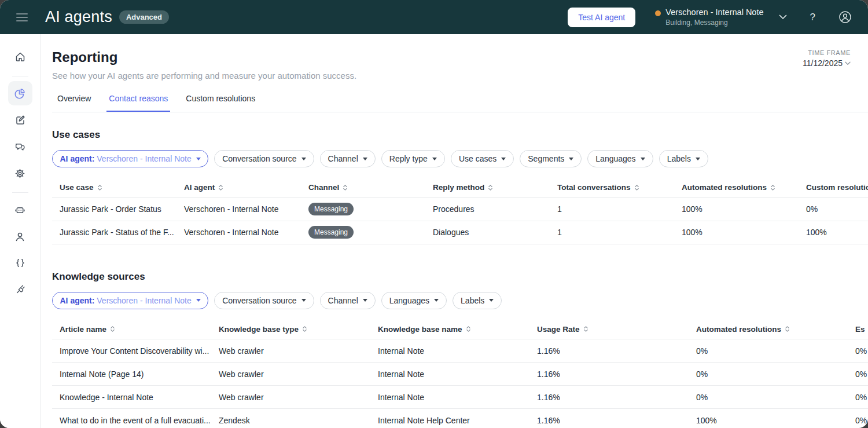 This screenshot has width=868, height=428. Describe the element at coordinates (845, 17) in the screenshot. I see `profile-avatar-icon` at that location.